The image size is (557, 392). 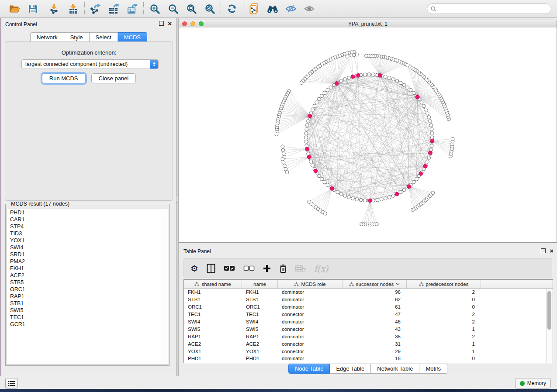 I want to click on table-row: PHD1PHD1dominator180, so click(x=368, y=359).